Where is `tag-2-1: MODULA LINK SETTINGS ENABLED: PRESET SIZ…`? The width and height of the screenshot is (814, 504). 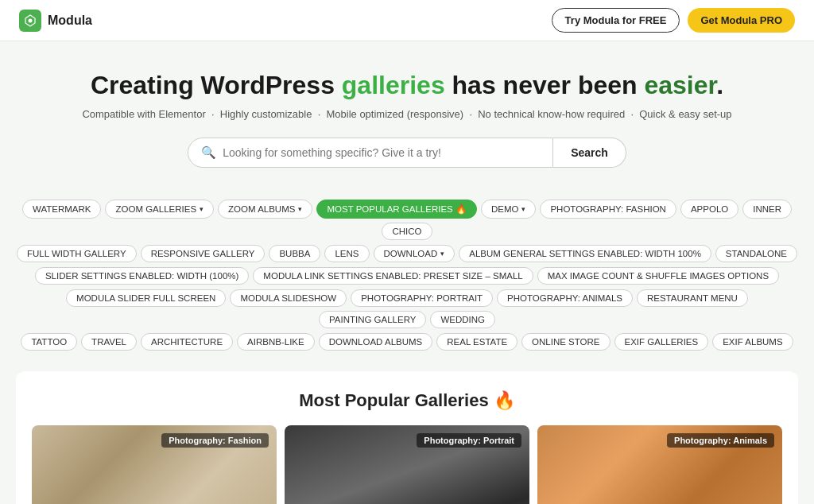
tag-2-1: MODULA LINK SETTINGS ENABLED: PRESET SIZ… is located at coordinates (393, 276).